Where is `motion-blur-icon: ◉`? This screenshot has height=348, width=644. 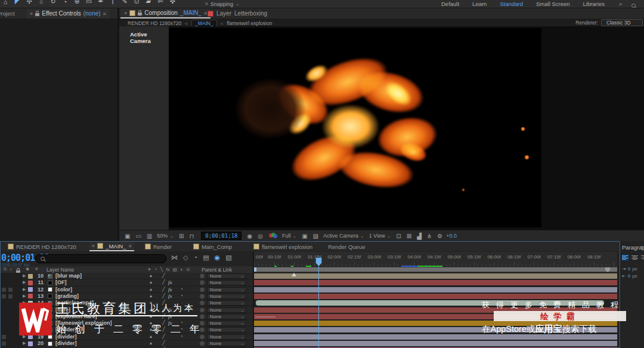 motion-blur-icon: ◉ is located at coordinates (218, 258).